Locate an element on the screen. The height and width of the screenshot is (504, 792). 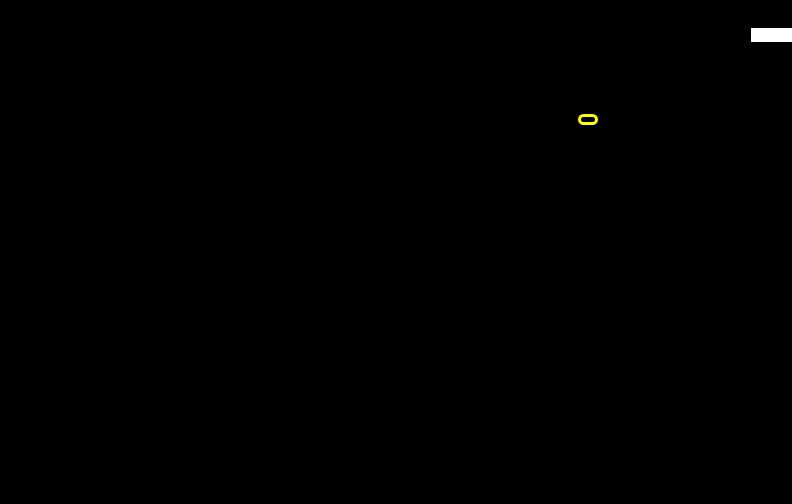
macd-indicator-label is located at coordinates (11, 270).